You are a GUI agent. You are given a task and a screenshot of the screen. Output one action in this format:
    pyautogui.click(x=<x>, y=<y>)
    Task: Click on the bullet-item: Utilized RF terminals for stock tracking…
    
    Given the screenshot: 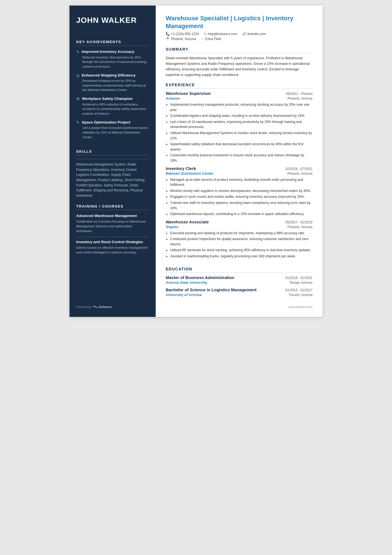 What is the action you would take?
    pyautogui.click(x=241, y=250)
    